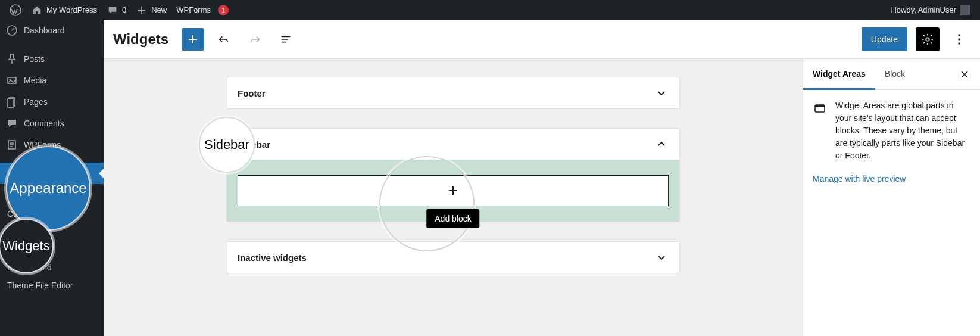 Image resolution: width=980 pixels, height=336 pixels. What do you see at coordinates (52, 102) in the screenshot?
I see `sidebar-item-pages: Pages` at bounding box center [52, 102].